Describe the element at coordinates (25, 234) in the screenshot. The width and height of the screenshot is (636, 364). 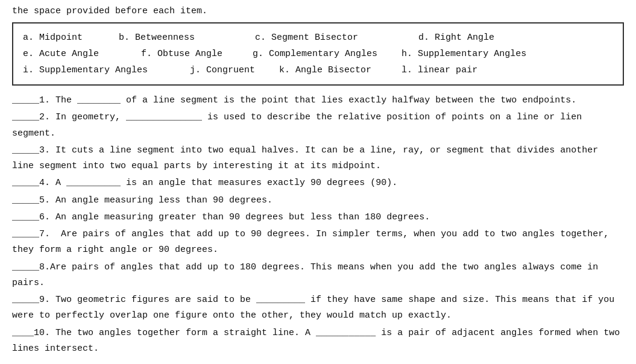
I see `q7-blank-prefix: _____` at that location.